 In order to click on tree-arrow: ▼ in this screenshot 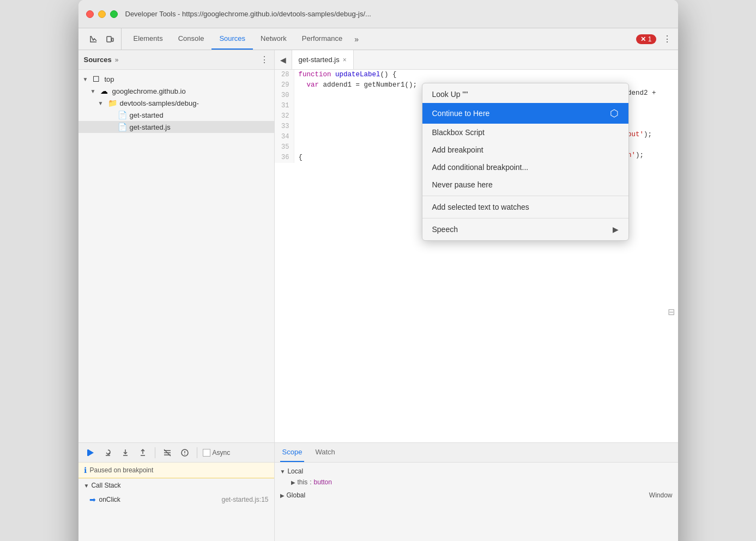, I will do `click(87, 80)`.